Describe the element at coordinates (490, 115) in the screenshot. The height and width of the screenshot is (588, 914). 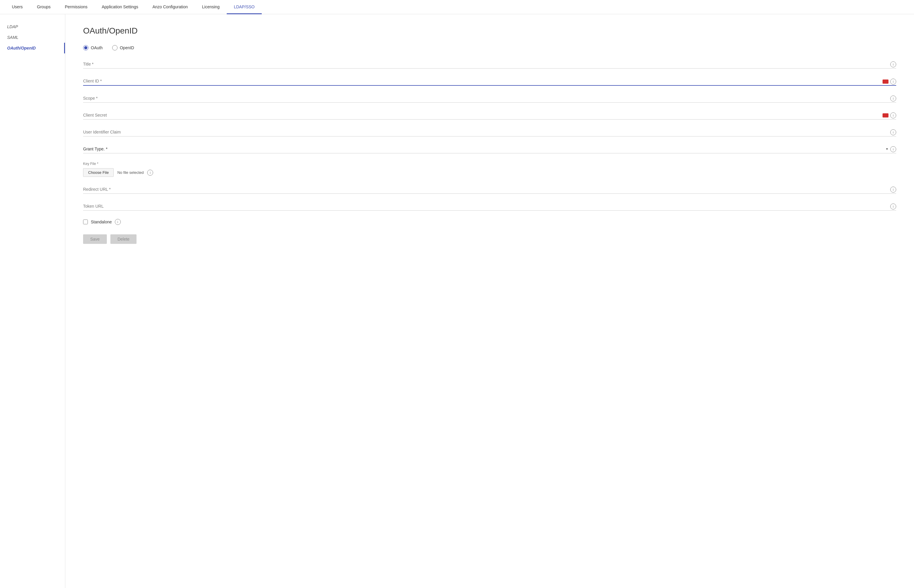
I see `client-secret-field-row: i` at that location.